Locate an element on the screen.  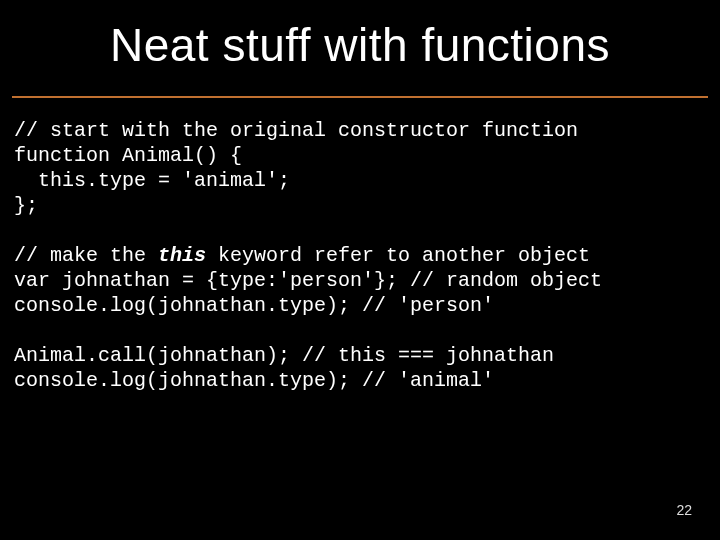
code-line: // make the is located at coordinates (86, 256).